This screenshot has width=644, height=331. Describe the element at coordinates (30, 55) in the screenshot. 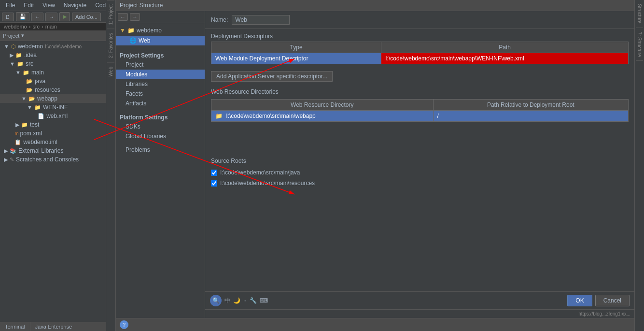

I see `tree-label-idea: .idea` at that location.